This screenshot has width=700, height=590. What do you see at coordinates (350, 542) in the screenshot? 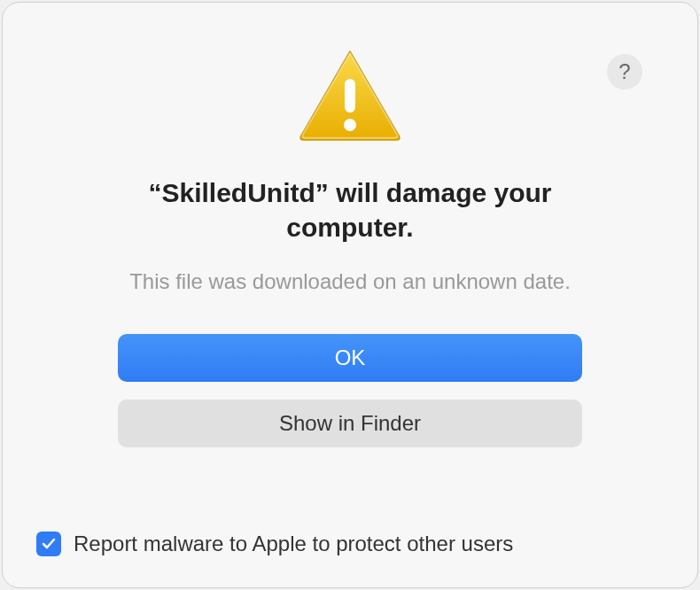
I see `report-checkbox-row: Report malware to Apple to protect other…` at bounding box center [350, 542].